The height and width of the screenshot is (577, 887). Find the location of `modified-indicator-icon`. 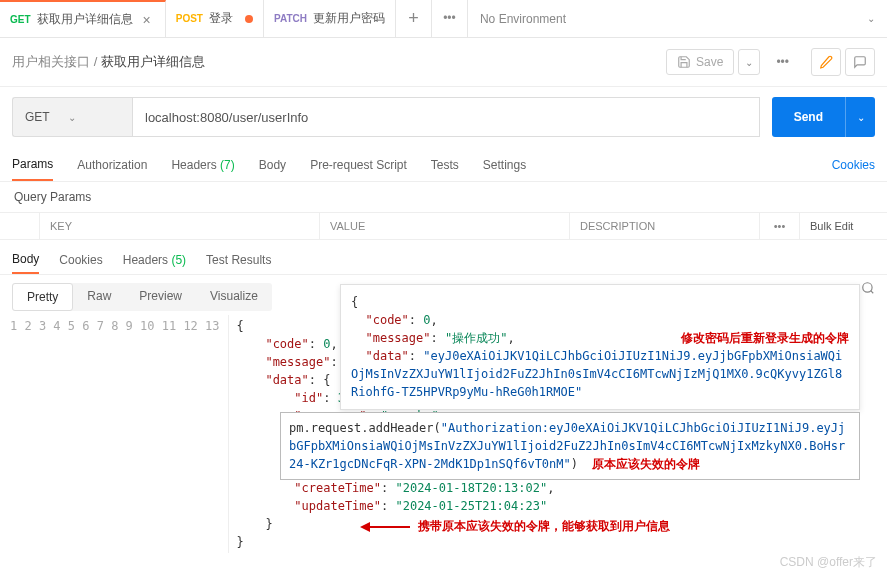

modified-indicator-icon is located at coordinates (249, 19).